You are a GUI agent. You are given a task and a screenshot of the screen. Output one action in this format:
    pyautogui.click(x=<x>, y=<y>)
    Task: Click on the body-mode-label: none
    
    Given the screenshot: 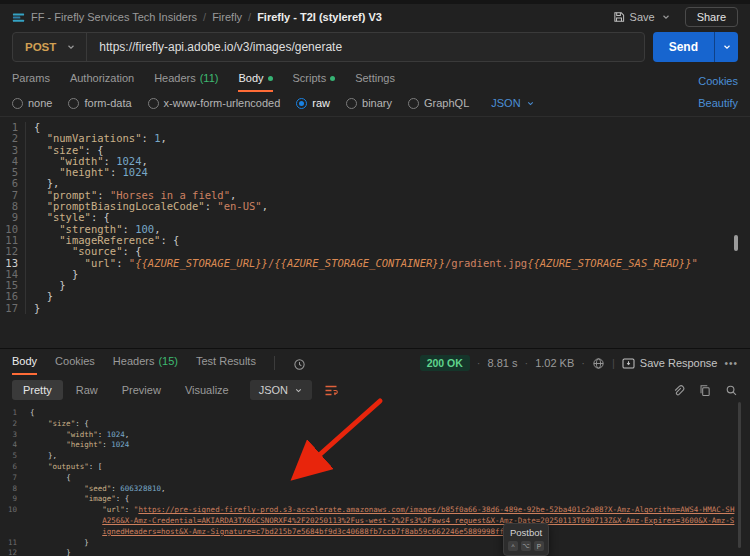 What is the action you would take?
    pyautogui.click(x=40, y=103)
    